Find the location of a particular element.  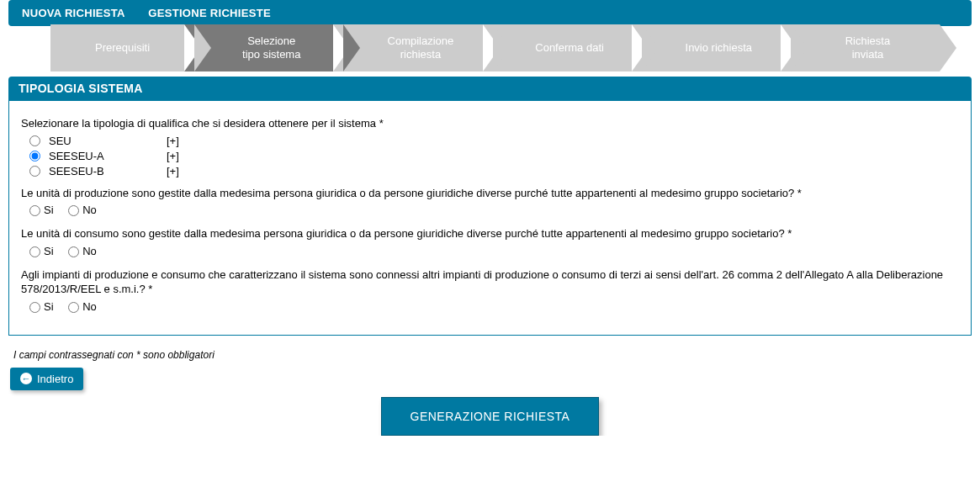

nav-gestione-richieste: GESTIONE RICHIESTE is located at coordinates (209, 13).